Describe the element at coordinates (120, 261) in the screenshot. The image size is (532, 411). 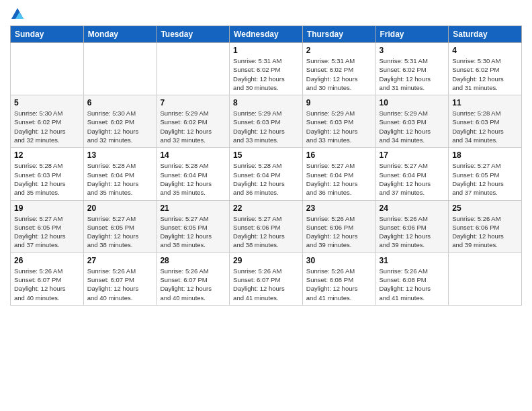
I see `day-number: 27` at that location.